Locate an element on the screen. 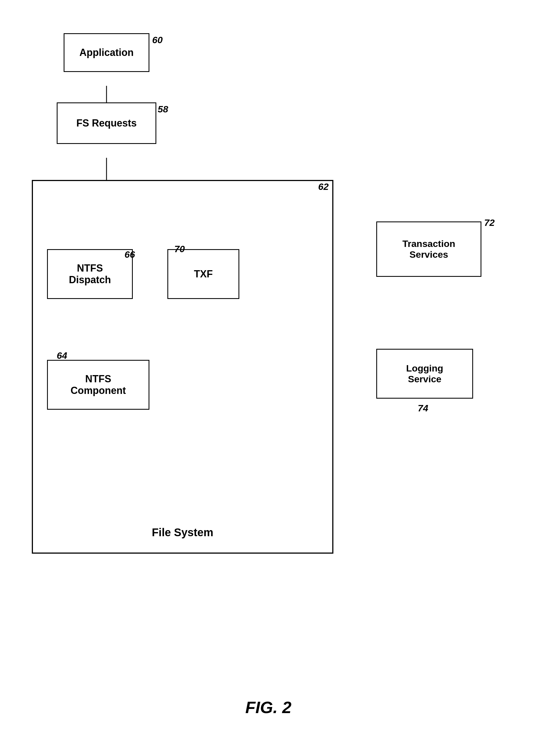 This screenshot has width=537, height=756. figure-caption: FIG. 2 is located at coordinates (268, 707).